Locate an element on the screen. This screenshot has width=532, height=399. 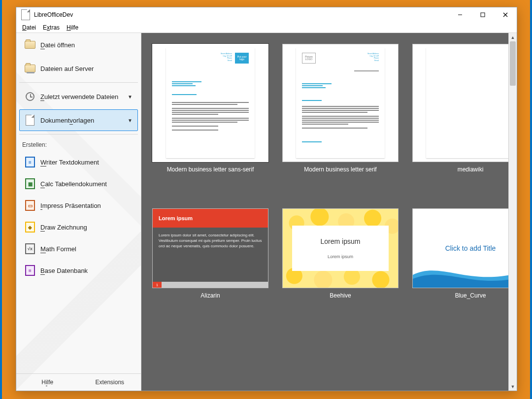
maximize-icon is located at coordinates (483, 15).